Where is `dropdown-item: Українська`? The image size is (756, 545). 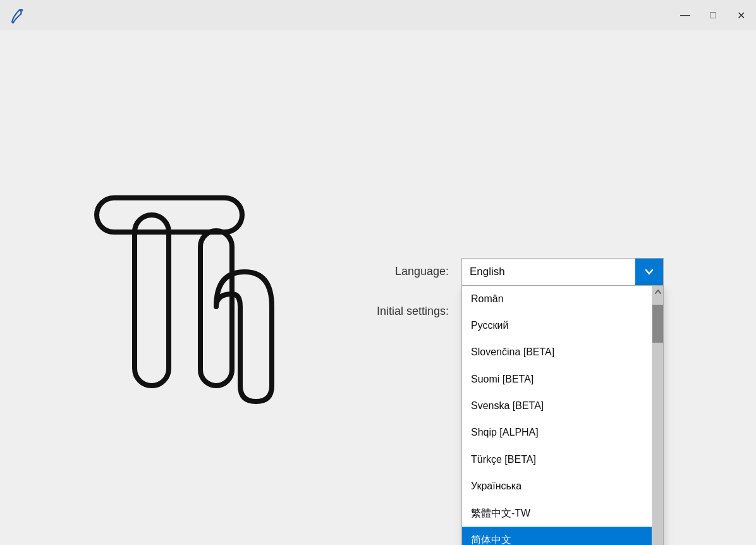
dropdown-item: Українська is located at coordinates (557, 486).